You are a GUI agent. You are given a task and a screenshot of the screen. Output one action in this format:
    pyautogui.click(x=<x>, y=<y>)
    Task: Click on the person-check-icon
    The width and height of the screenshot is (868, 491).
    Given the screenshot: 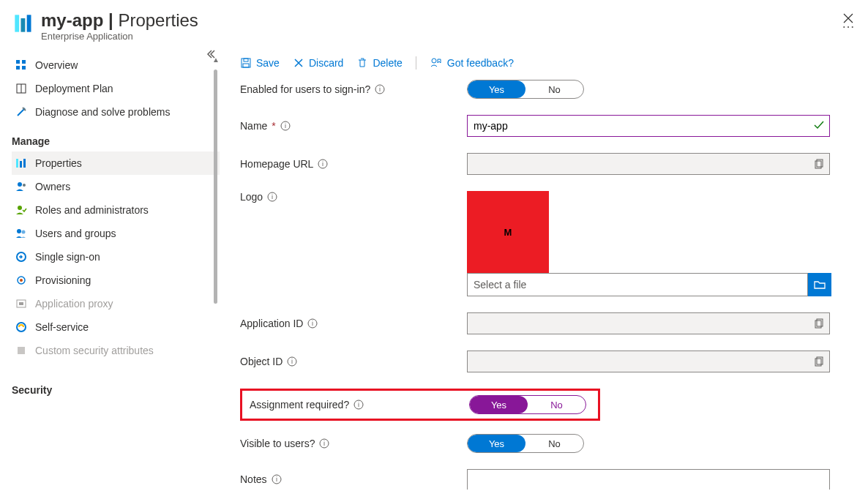 What is the action you would take?
    pyautogui.click(x=21, y=210)
    